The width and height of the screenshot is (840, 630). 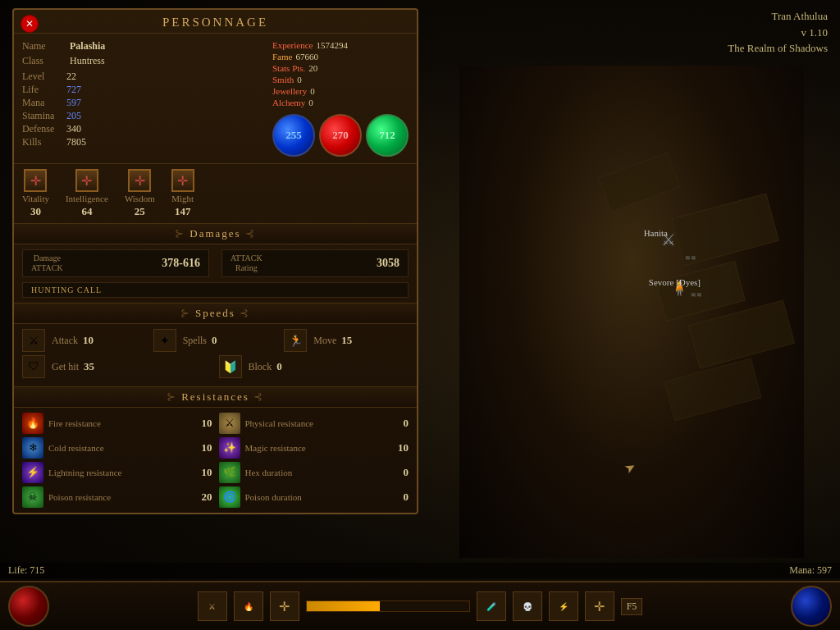 I want to click on resist-grid: 🔥 Fire resistance 10 ⚔ Physical resistan…, so click(x=215, y=460).